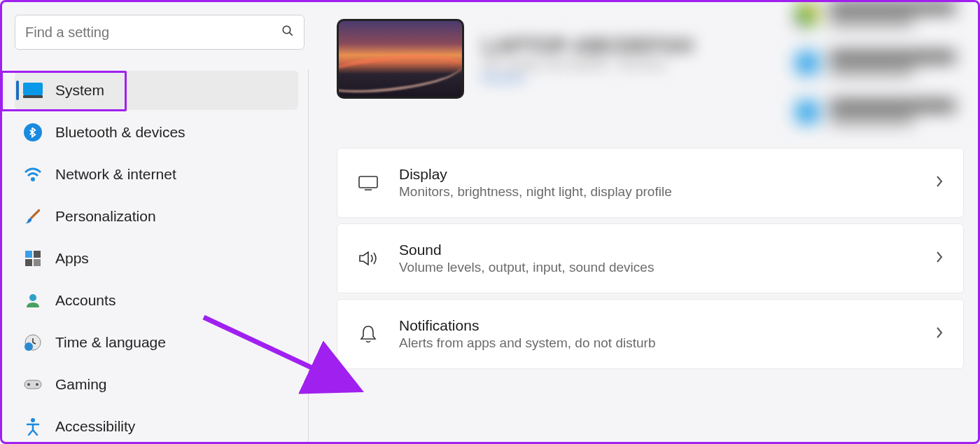  I want to click on card-title: Display, so click(657, 174).